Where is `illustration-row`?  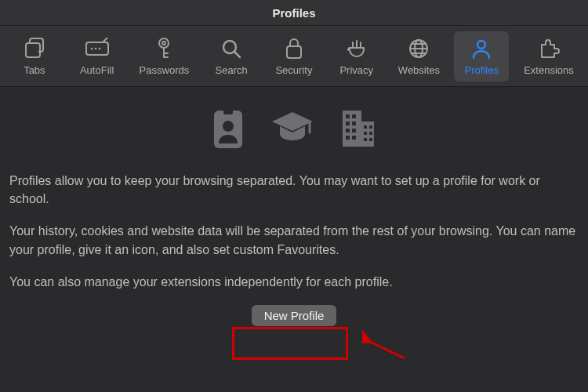 illustration-row is located at coordinates (294, 129).